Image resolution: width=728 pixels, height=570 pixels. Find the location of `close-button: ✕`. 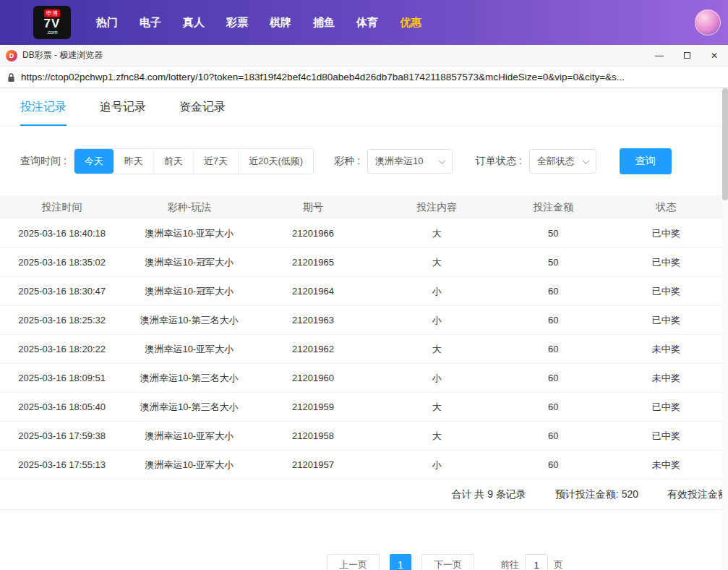

close-button: ✕ is located at coordinates (714, 55).